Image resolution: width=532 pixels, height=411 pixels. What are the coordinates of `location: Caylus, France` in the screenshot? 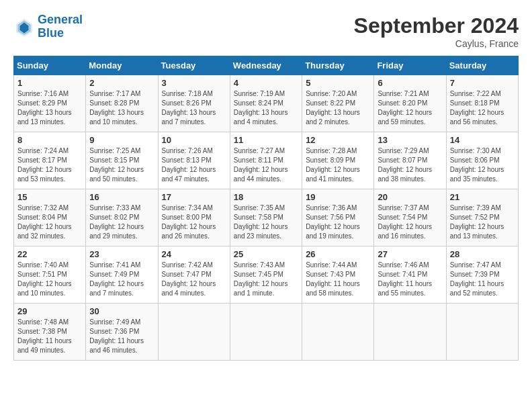 It's located at (437, 44).